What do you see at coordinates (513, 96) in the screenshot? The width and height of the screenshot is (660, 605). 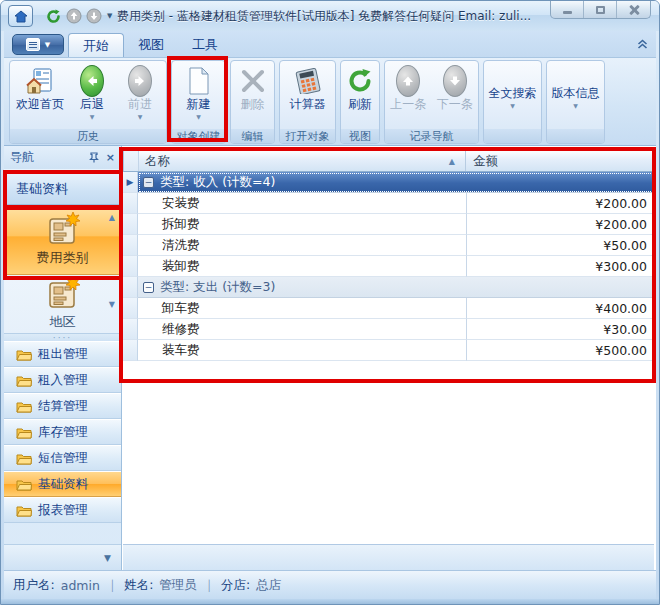 I see `fulltext-search-button: 全文搜索 ▼` at bounding box center [513, 96].